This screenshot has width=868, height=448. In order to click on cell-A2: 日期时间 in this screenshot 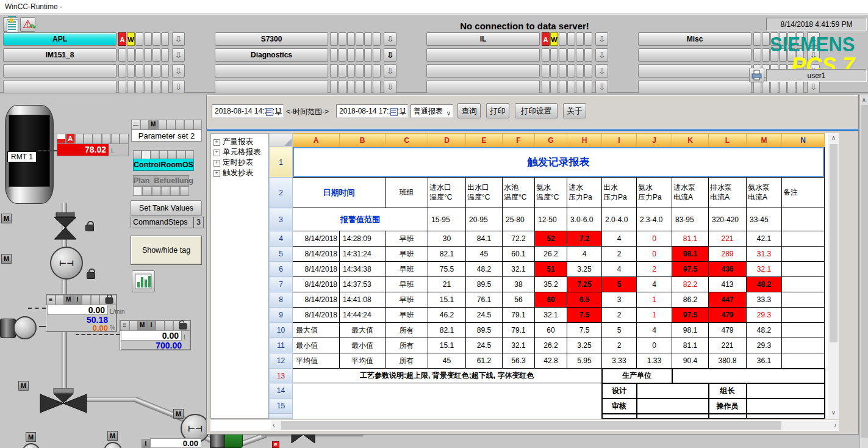, I will do `click(339, 193)`.